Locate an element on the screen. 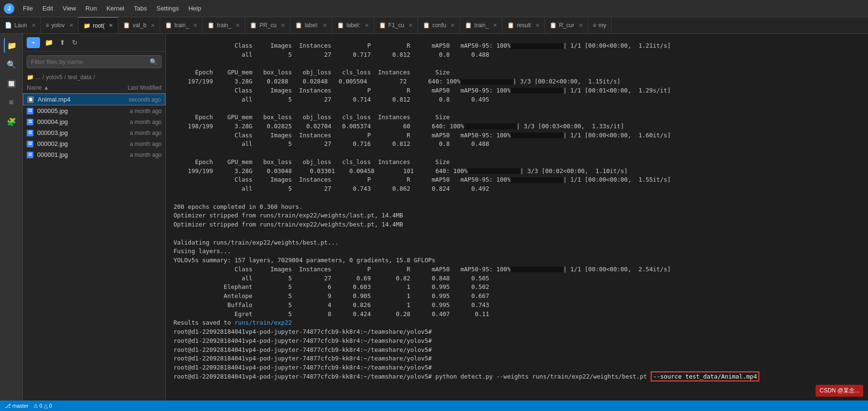 The height and width of the screenshot is (411, 868). breadcrumb-test-data: test_data is located at coordinates (79, 77).